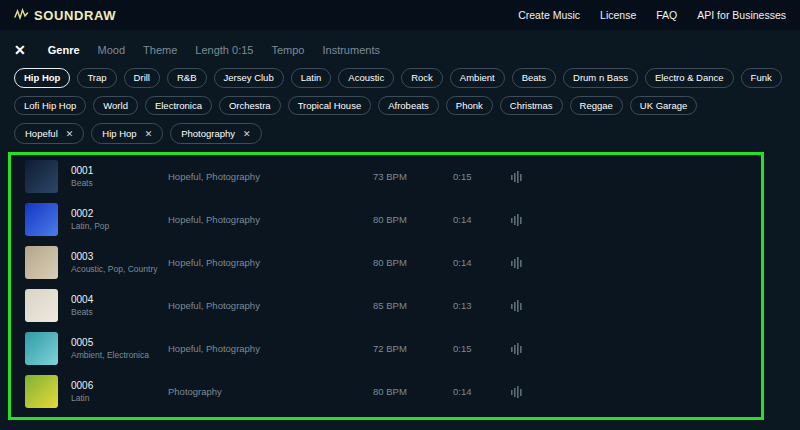 The width and height of the screenshot is (800, 430). What do you see at coordinates (386, 176) in the screenshot?
I see `track-row: 0001 Beats Hopeful, Photography 73 BPM 0…` at bounding box center [386, 176].